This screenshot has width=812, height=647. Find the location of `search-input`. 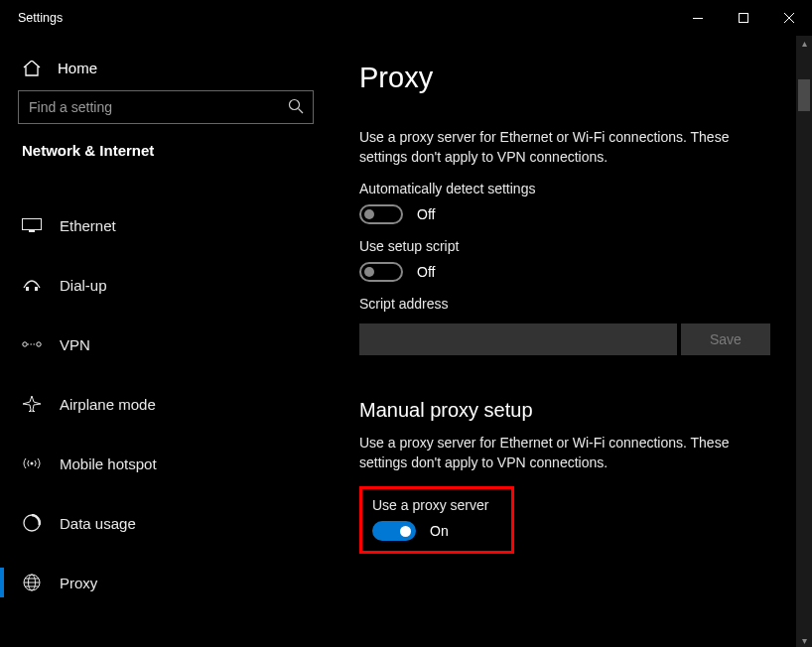

search-input is located at coordinates (166, 107).